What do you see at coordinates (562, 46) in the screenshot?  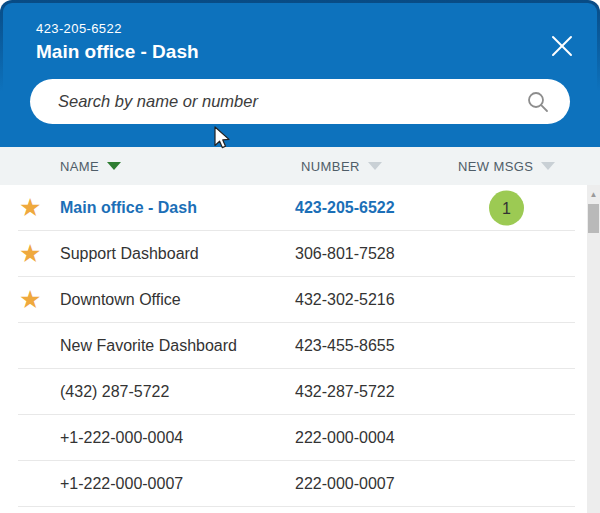 I see `close-icon` at bounding box center [562, 46].